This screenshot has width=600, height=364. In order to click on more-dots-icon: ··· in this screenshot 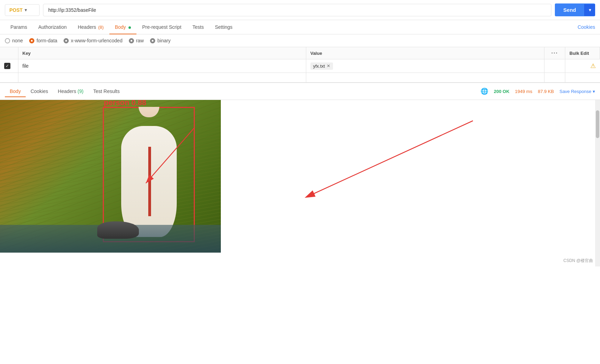, I will do `click(555, 53)`.